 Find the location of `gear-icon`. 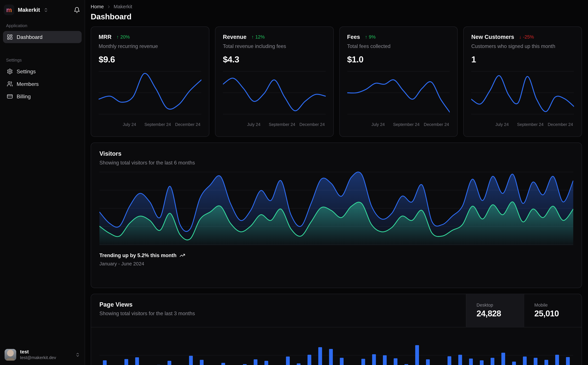

gear-icon is located at coordinates (10, 71).